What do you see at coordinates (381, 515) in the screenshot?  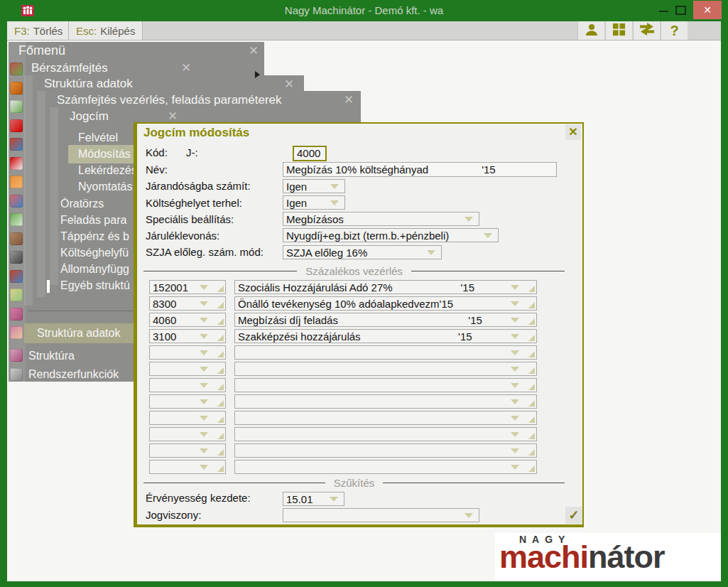 I see `jogviszony-dropdown` at bounding box center [381, 515].